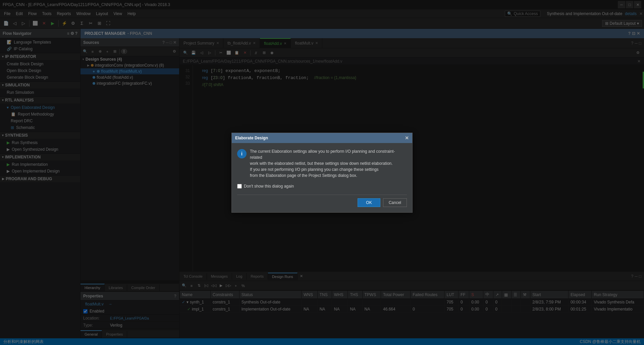  What do you see at coordinates (242, 154) in the screenshot?
I see `modal-info-icon: i` at bounding box center [242, 154].